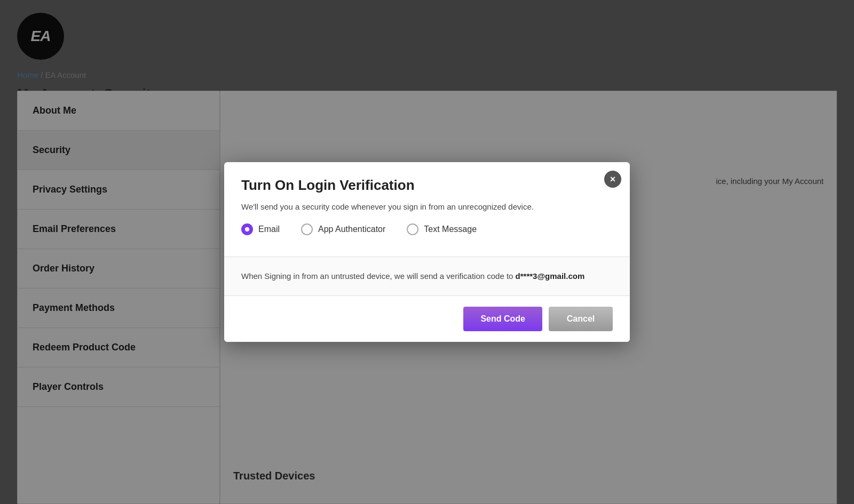 The width and height of the screenshot is (854, 504). What do you see at coordinates (352, 229) in the screenshot?
I see `radio-app-authenticator-label: App Authenticator` at bounding box center [352, 229].